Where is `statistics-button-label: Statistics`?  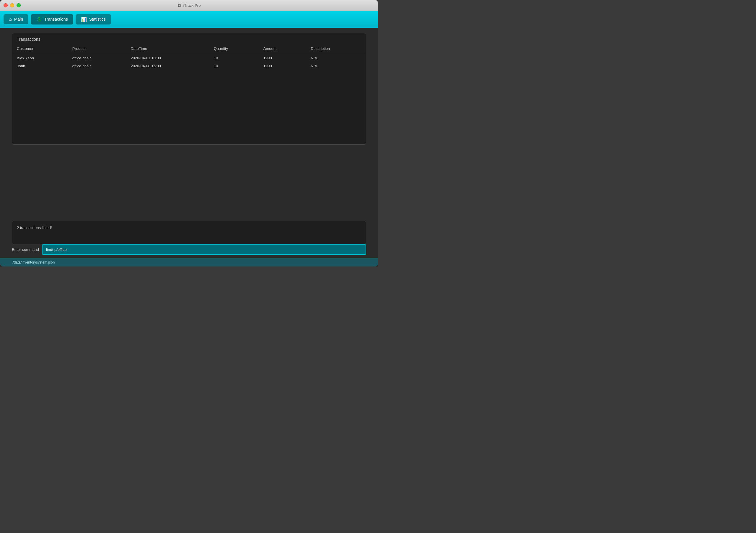 statistics-button-label: Statistics is located at coordinates (97, 19).